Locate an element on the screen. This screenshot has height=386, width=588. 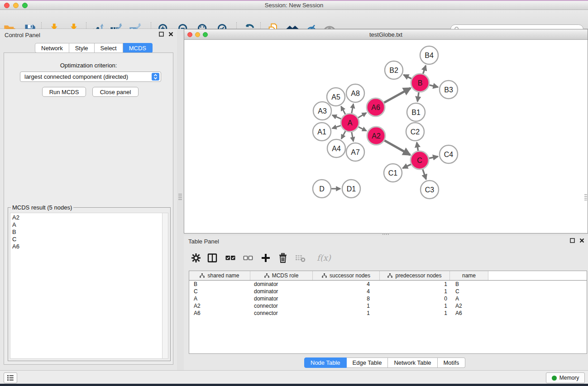
select-all-icon is located at coordinates (231, 258).